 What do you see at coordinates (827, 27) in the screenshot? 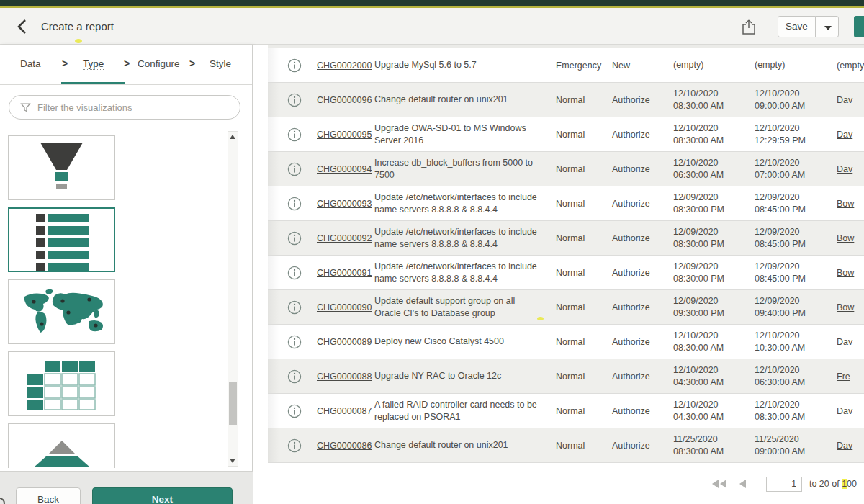
I see `save-dropdown-button` at bounding box center [827, 27].